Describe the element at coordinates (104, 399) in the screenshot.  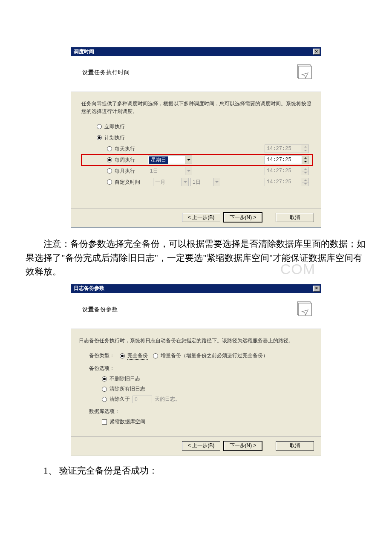
I see `radio-clear-days` at that location.